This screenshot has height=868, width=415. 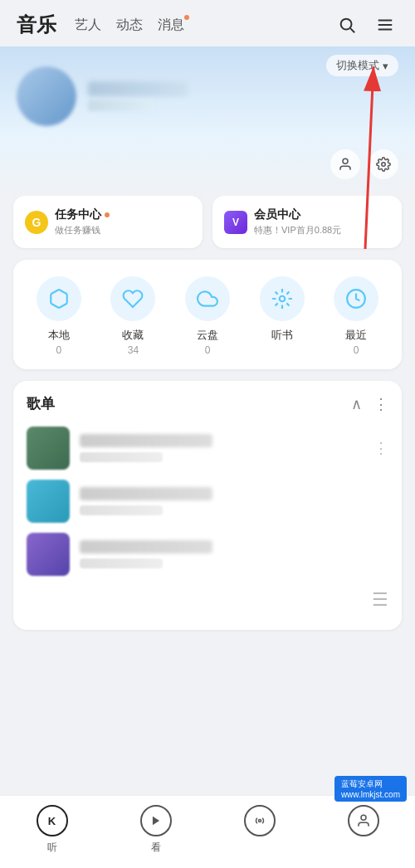 I want to click on profile-name, so click(x=138, y=89).